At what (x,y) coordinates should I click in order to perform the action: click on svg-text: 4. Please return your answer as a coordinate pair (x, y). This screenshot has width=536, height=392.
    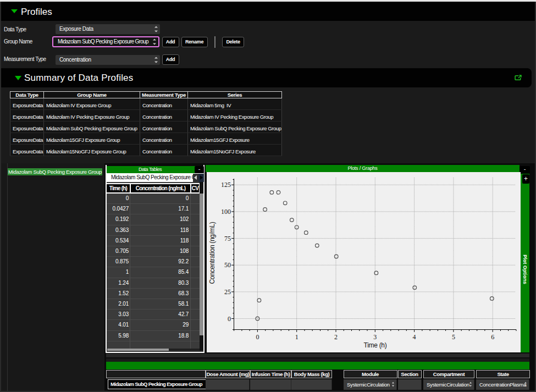
    Looking at the image, I should click on (415, 337).